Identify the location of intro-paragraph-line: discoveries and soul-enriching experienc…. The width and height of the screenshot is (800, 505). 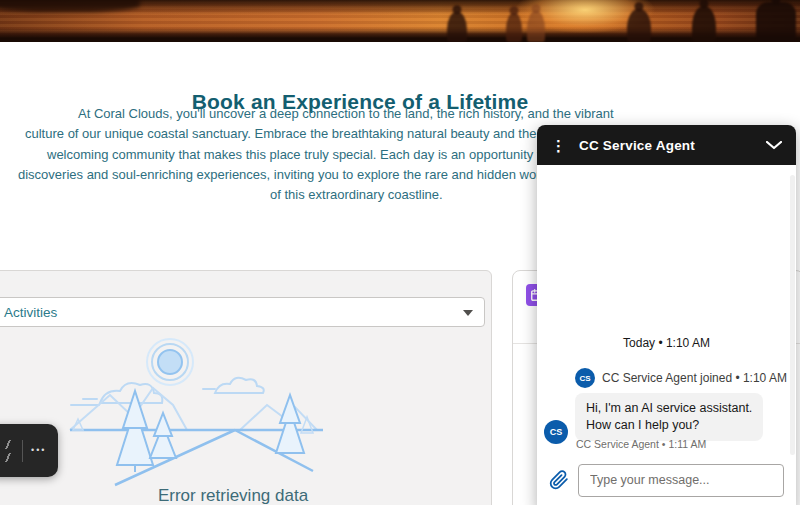
(294, 174).